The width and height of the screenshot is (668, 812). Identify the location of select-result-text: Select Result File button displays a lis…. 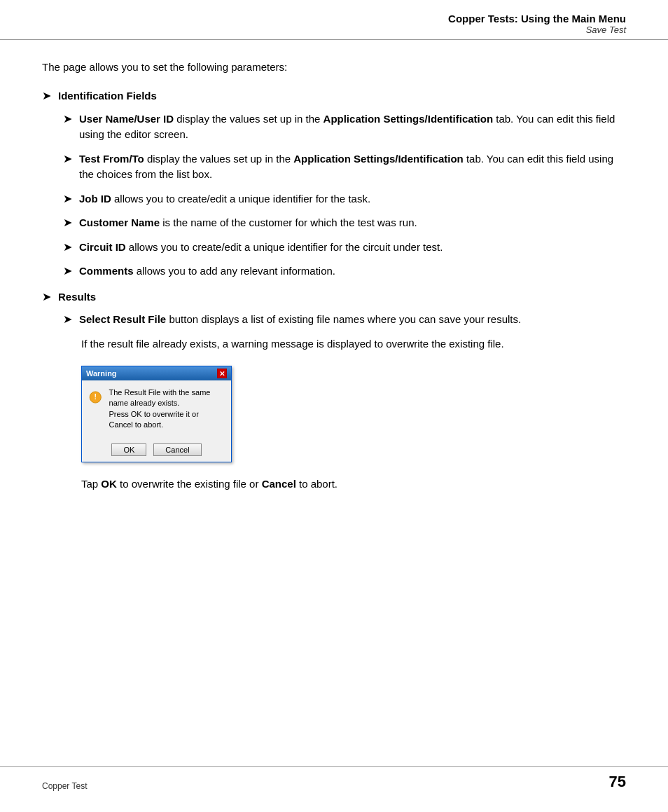
(300, 319).